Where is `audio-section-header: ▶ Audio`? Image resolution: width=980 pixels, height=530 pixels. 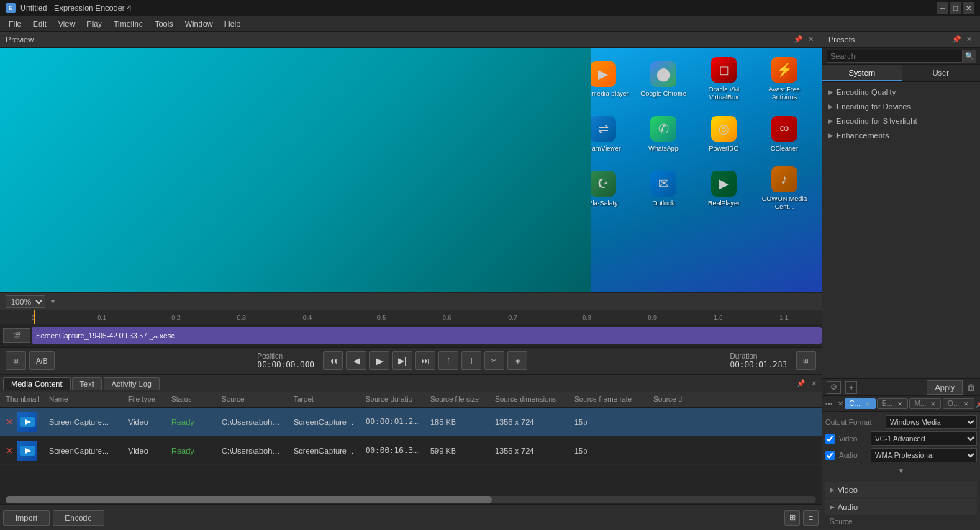 audio-section-header: ▶ Audio is located at coordinates (901, 507).